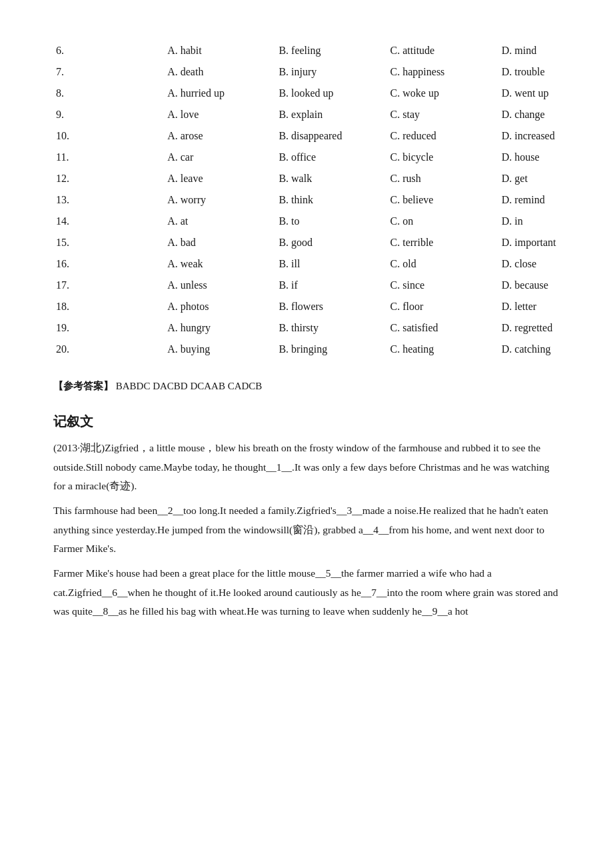 This screenshot has width=613, height=868. I want to click on question-cell: A. habit, so click(220, 51).